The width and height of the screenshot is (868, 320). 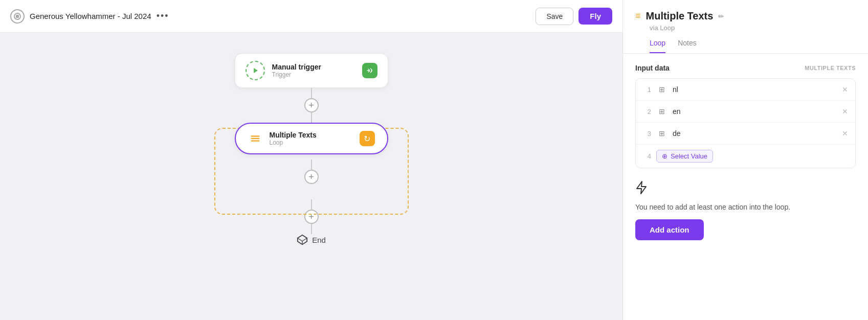 What do you see at coordinates (17, 16) in the screenshot?
I see `stop-icon` at bounding box center [17, 16].